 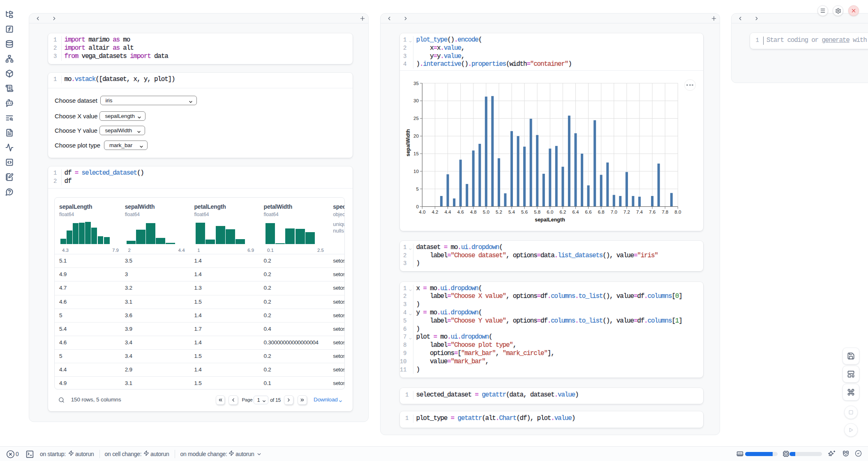 What do you see at coordinates (499, 212) in the screenshot?
I see `svg-text: 5.2` at bounding box center [499, 212].